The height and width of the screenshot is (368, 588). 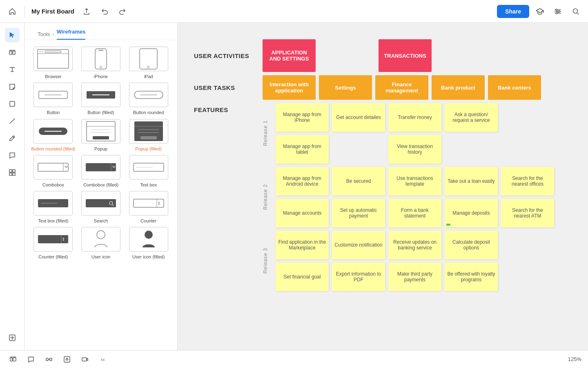 What do you see at coordinates (471, 149) in the screenshot?
I see `r1r2c4` at bounding box center [471, 149].